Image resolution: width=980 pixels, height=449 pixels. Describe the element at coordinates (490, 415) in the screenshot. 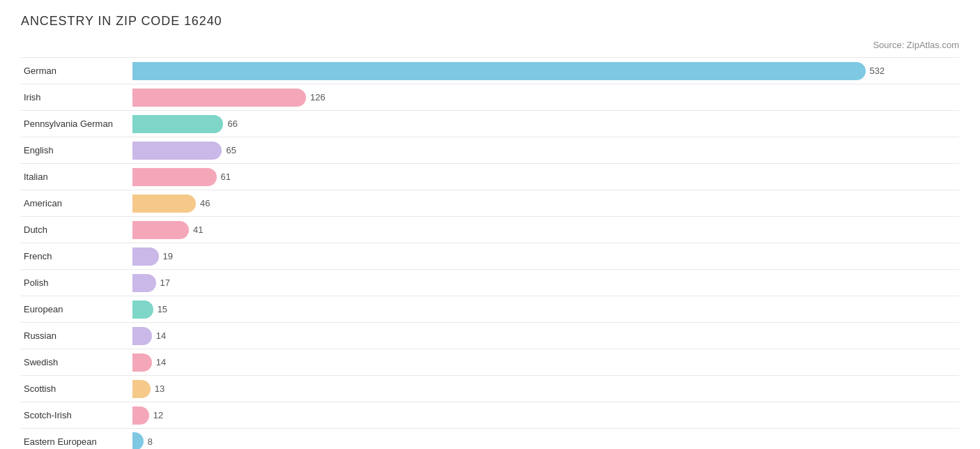

I see `bar-row-scotch-irish: Scotch-Irish12` at that location.